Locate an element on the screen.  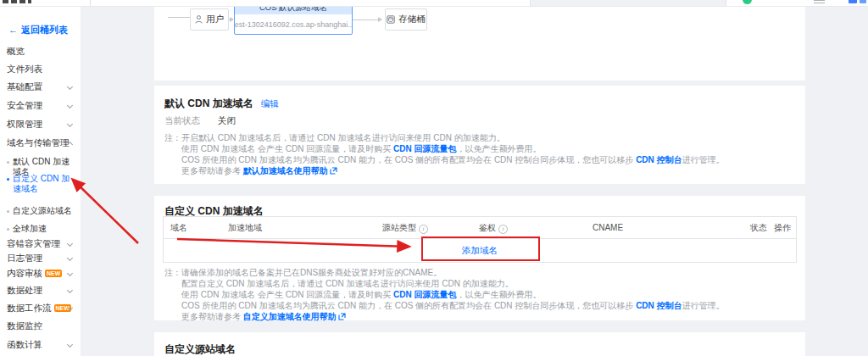
table-empty-row: 添加域名 is located at coordinates (480, 251).